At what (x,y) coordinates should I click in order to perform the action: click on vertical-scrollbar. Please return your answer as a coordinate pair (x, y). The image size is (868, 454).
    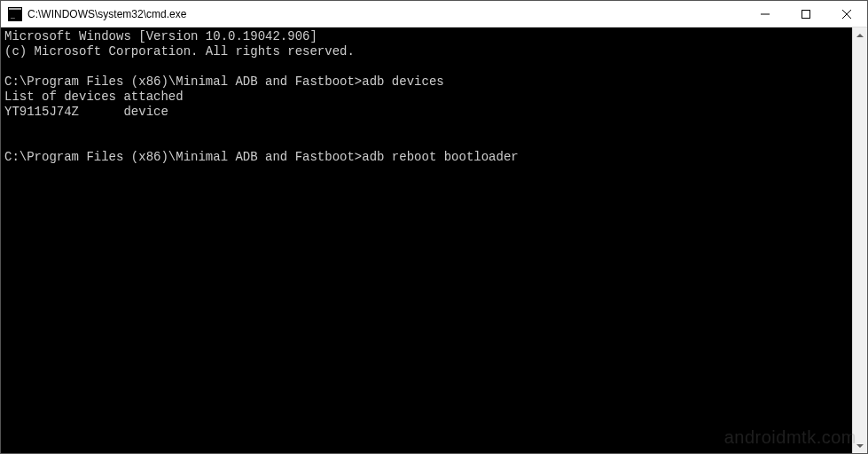
    Looking at the image, I should click on (860, 240).